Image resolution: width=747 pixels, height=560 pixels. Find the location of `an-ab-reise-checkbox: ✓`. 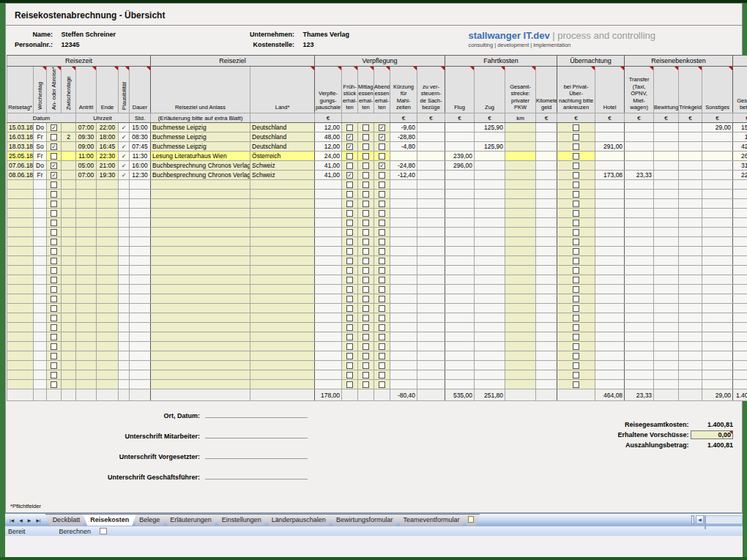

an-ab-reise-checkbox: ✓ is located at coordinates (54, 127).